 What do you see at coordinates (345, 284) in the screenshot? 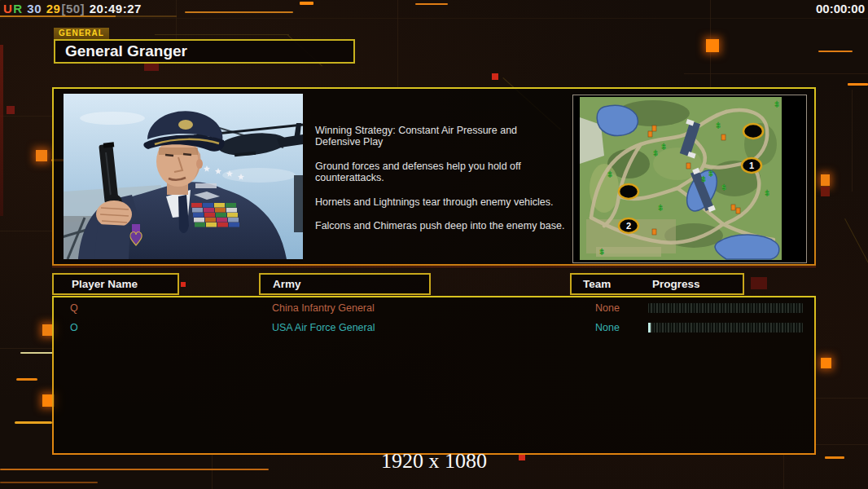
I see `header-army: Army` at bounding box center [345, 284].